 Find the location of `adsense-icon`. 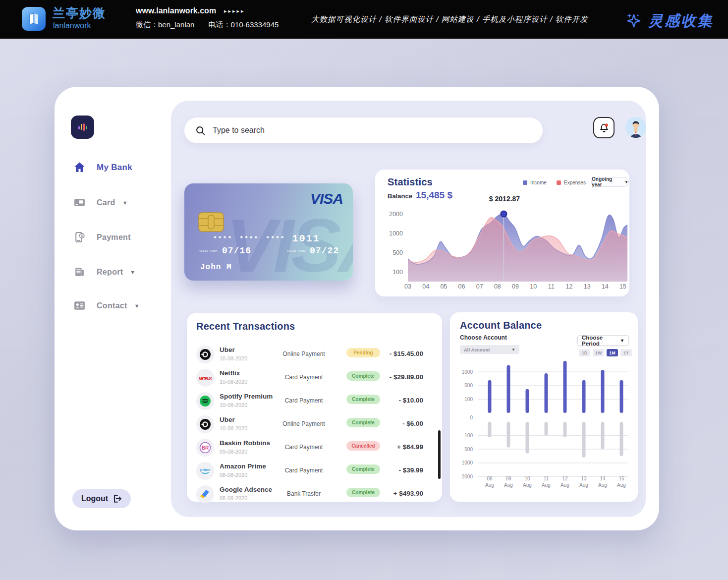

adsense-icon is located at coordinates (205, 494).